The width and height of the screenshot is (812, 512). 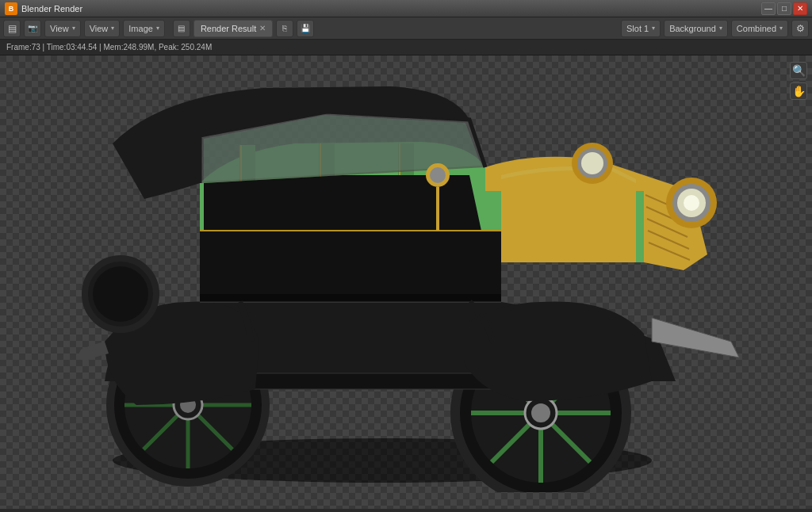 What do you see at coordinates (691, 203) in the screenshot?
I see `headlamp-left-center` at bounding box center [691, 203].